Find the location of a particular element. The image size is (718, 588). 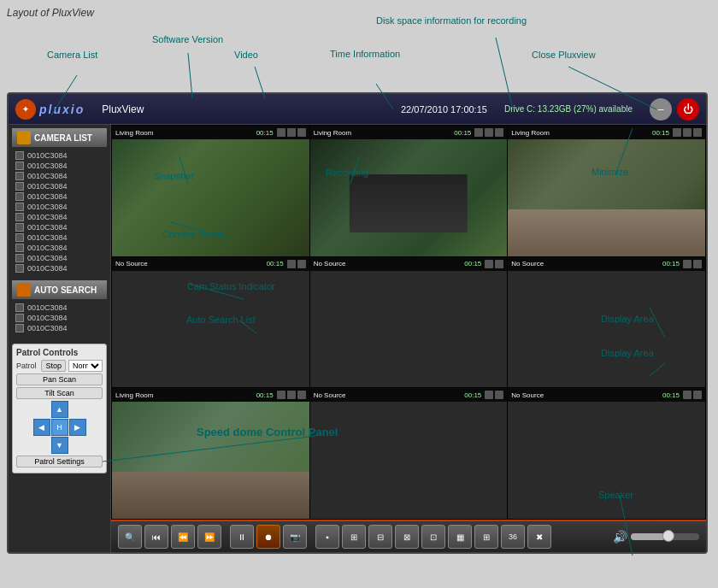

dpad-center: H is located at coordinates (60, 427).